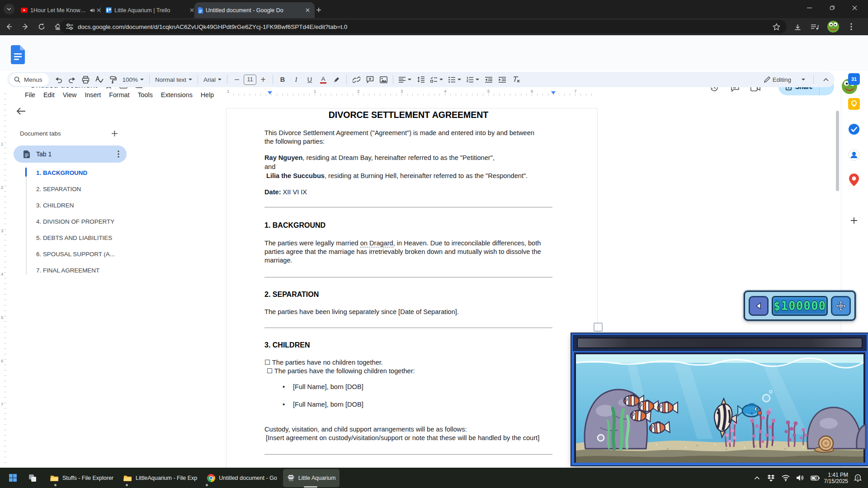  I want to click on outline-item-division: 4. DIVISION OF PROPERTY, so click(75, 221).